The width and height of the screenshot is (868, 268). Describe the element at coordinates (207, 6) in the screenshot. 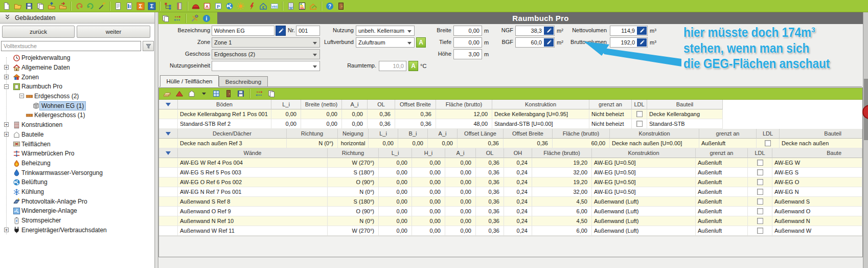

I see `fire-protection-a-icon: A` at that location.